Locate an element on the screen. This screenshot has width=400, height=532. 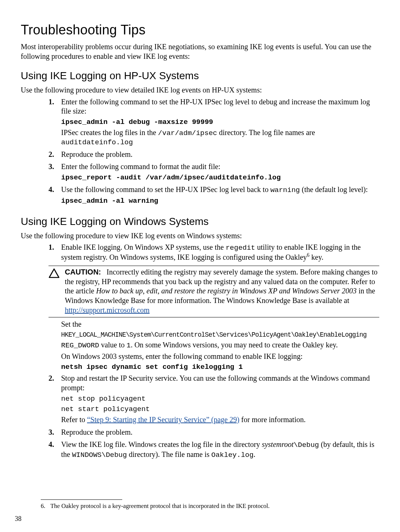
set-the-label: Set the is located at coordinates (220, 324).